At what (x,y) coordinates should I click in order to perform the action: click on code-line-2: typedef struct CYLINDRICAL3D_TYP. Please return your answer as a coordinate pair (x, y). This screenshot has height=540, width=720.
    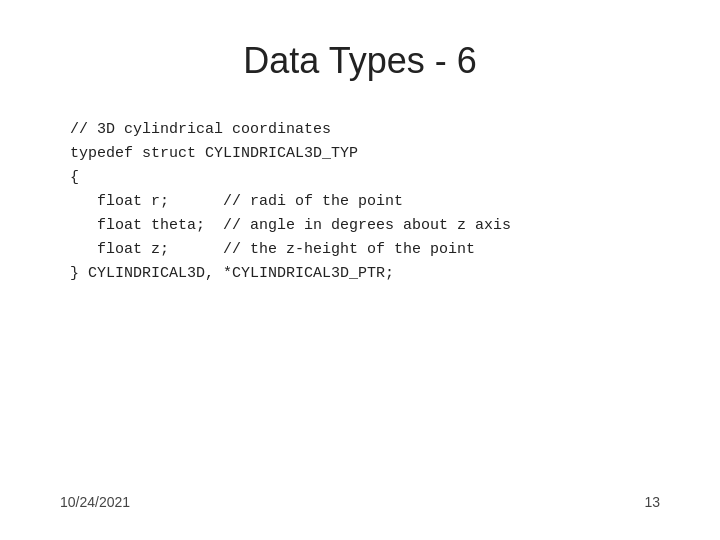
    Looking at the image, I should click on (365, 154).